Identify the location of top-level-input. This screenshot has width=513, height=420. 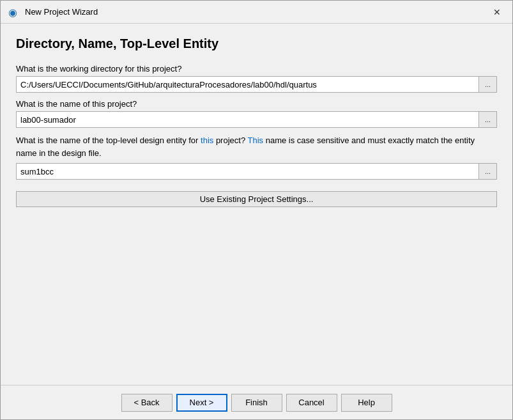
(248, 171).